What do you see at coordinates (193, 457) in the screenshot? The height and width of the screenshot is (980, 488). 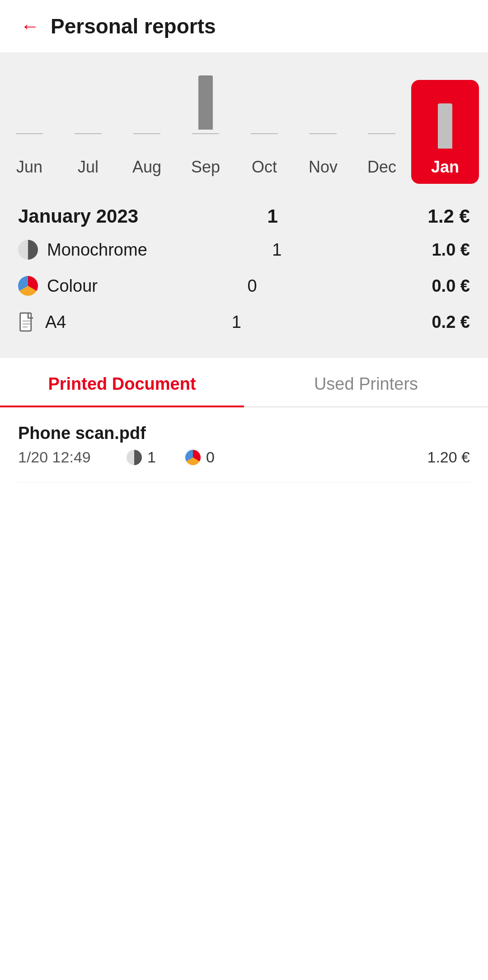 I see `doc-color-icon` at bounding box center [193, 457].